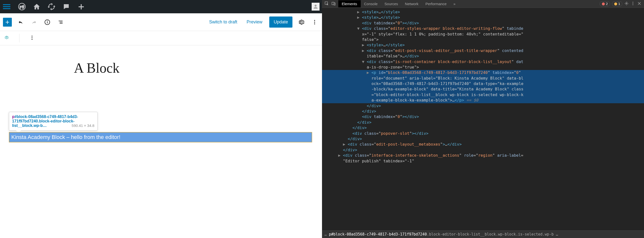  I want to click on undo-button, so click(21, 22).